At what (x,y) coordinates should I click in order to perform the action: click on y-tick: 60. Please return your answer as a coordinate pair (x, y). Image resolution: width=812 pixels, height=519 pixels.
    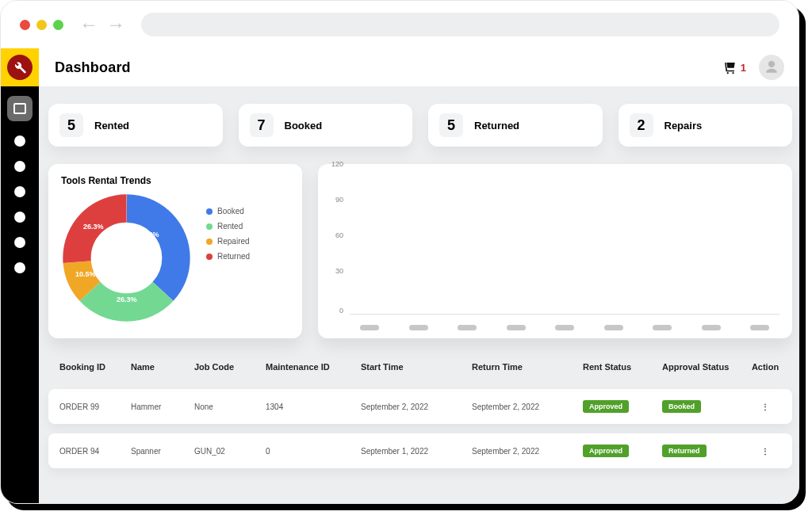
    Looking at the image, I should click on (331, 235).